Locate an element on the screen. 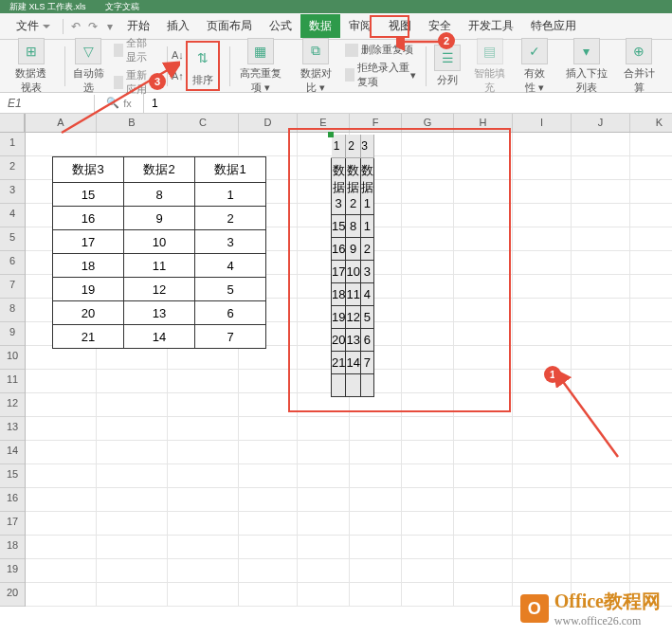 The width and height of the screenshot is (672, 636). col-header: D is located at coordinates (268, 123).